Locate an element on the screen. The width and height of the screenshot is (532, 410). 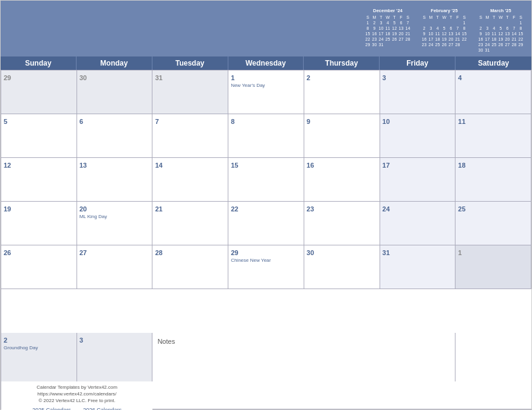
mini-cal-0: December '24SMTWTFS123456789101112131415… is located at coordinates (387, 30).